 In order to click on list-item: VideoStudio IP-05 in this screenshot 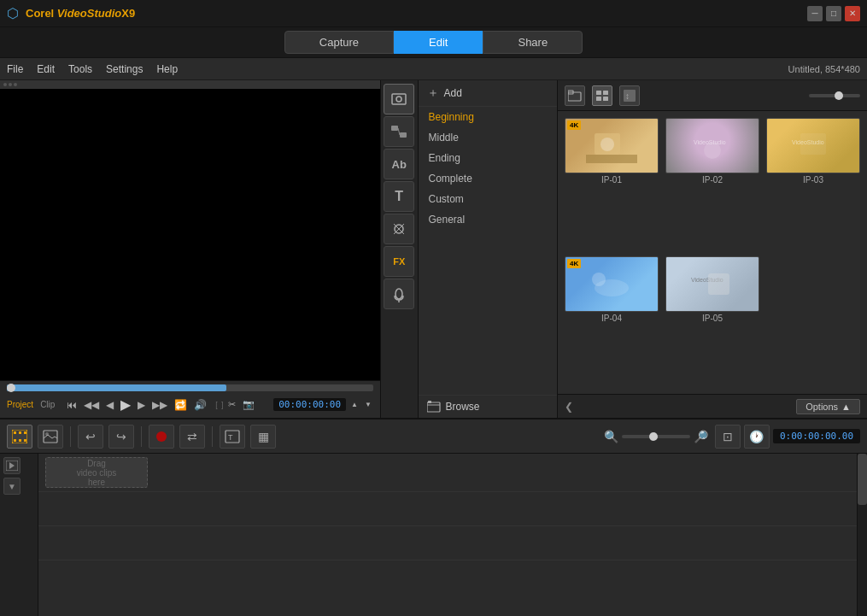, I will do `click(712, 322)`.